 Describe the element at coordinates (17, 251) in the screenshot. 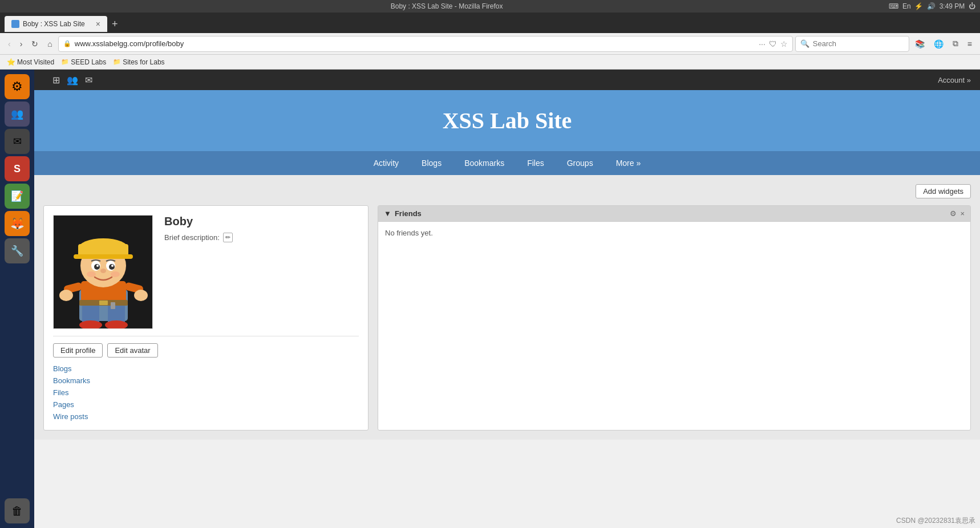

I see `tools-icon: 🔧` at that location.